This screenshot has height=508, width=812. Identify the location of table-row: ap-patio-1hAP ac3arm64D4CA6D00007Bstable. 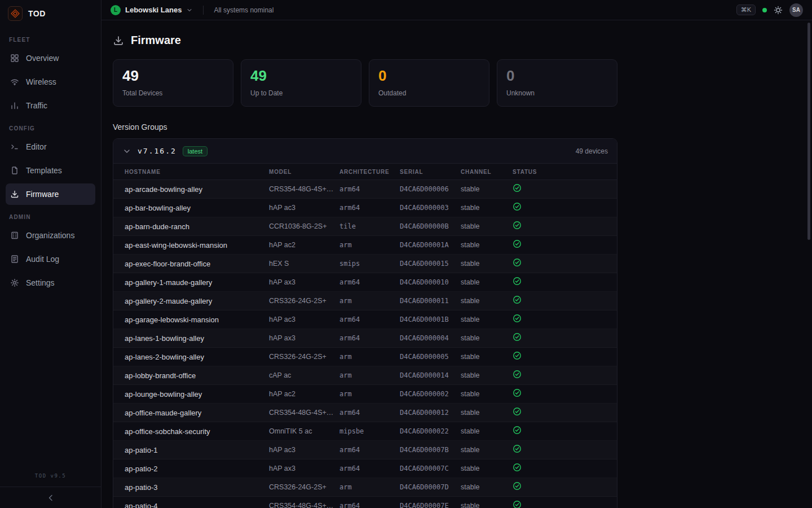
(365, 450).